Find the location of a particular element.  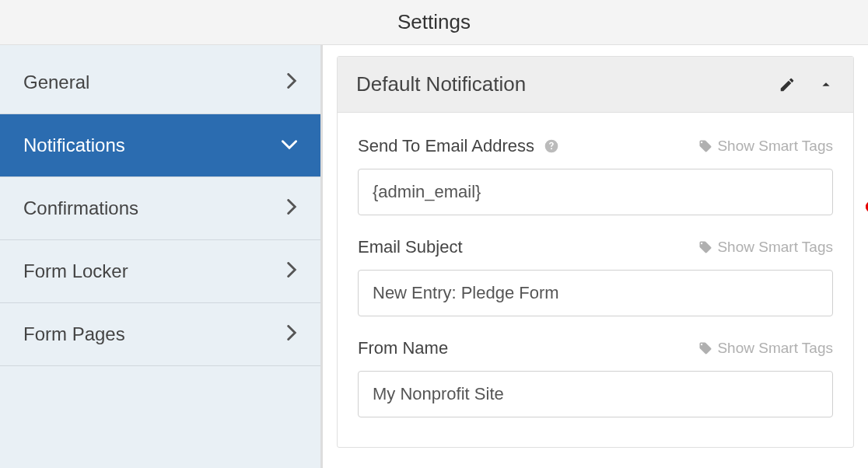

label-wrap: Send To Email Address is located at coordinates (459, 146).